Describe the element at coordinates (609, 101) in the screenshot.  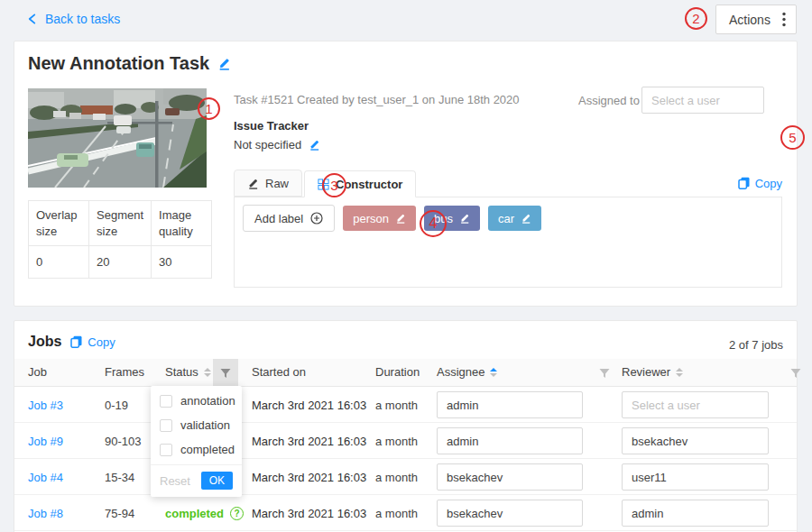
I see `assigned-to-label: Assigned to` at that location.